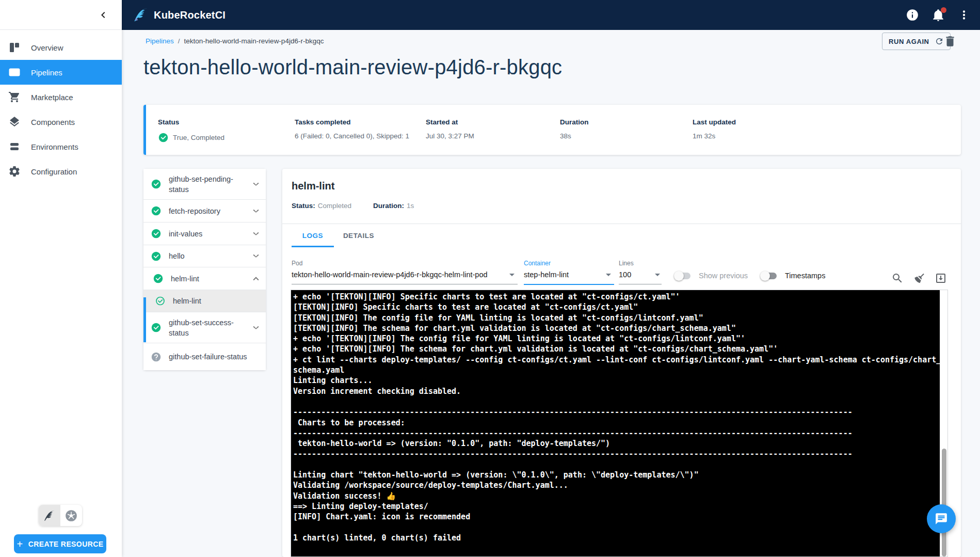  I want to click on help-circle-icon, so click(156, 357).